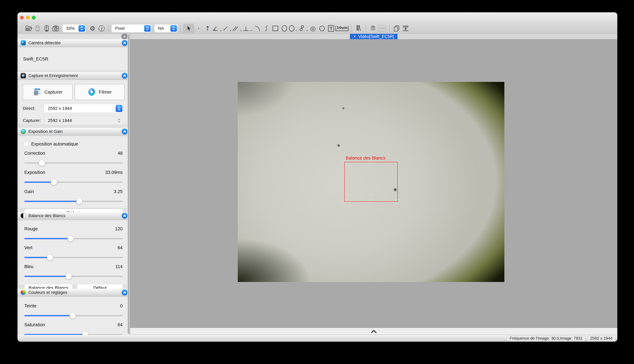 Image resolution: width=634 pixels, height=364 pixels. What do you see at coordinates (84, 108) in the screenshot?
I see `live-resolution-select: 2592 x 1944` at bounding box center [84, 108].